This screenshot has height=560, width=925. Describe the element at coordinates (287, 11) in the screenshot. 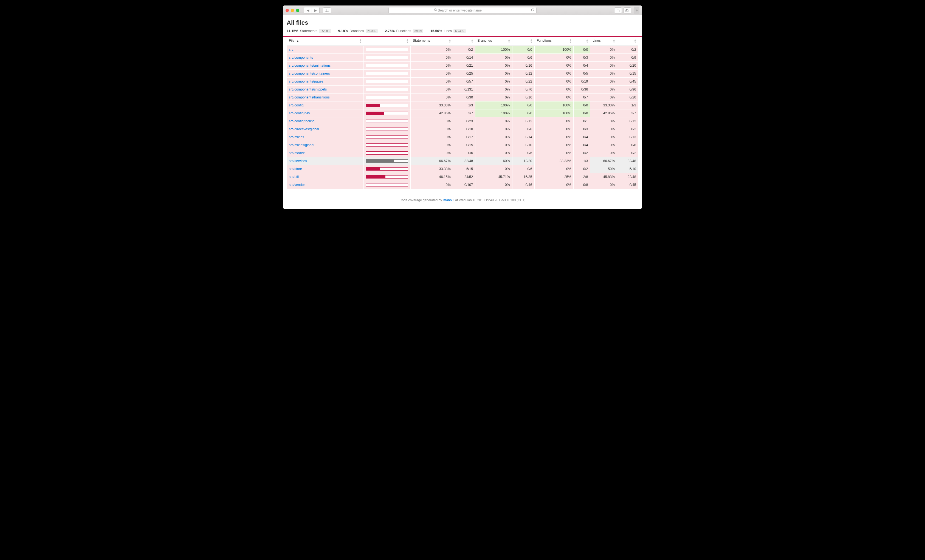

I see `close-window-icon` at that location.